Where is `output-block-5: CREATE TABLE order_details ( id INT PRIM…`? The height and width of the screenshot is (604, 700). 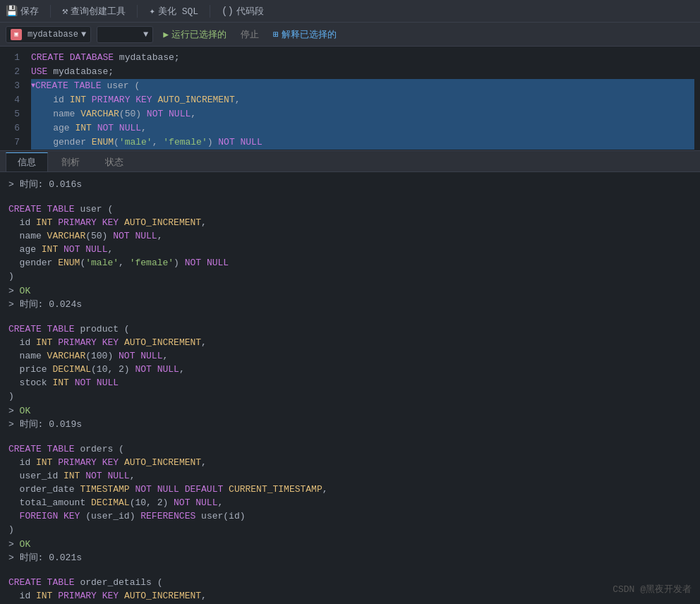
output-block-5: CREATE TABLE order_details ( id INT PRIM… is located at coordinates (350, 590).